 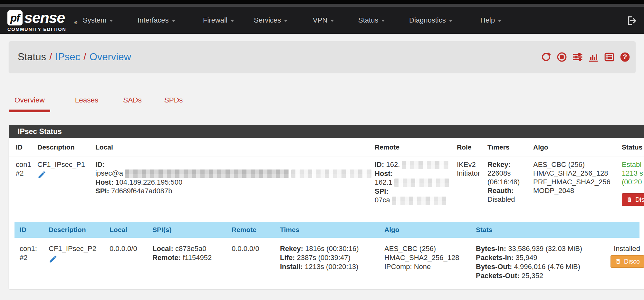 I want to click on table-gap, so click(x=326, y=216).